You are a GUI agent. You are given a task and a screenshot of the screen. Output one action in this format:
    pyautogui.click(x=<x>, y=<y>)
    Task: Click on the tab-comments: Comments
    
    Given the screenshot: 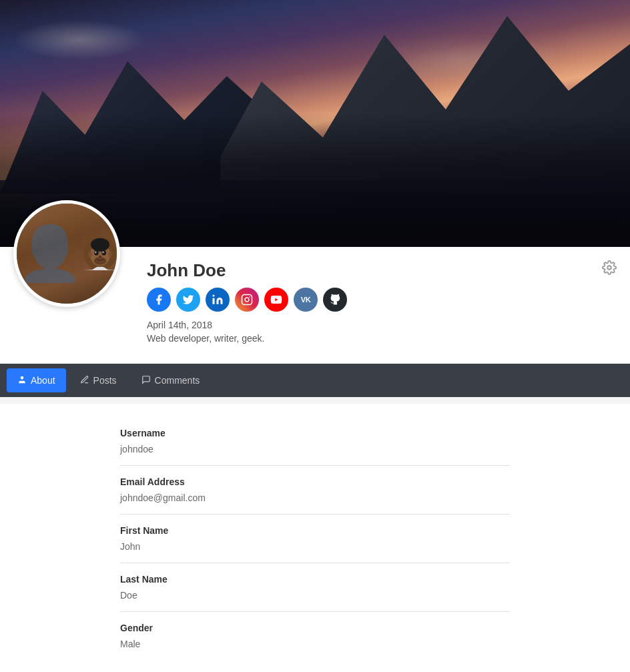 What is the action you would take?
    pyautogui.click(x=171, y=380)
    